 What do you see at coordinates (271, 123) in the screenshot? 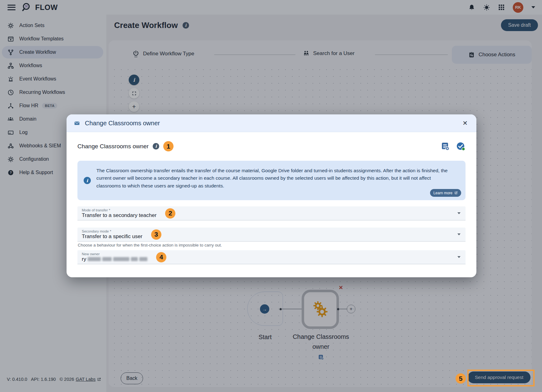
I see `modal-header: Change Classrooms owner ✕` at bounding box center [271, 123].